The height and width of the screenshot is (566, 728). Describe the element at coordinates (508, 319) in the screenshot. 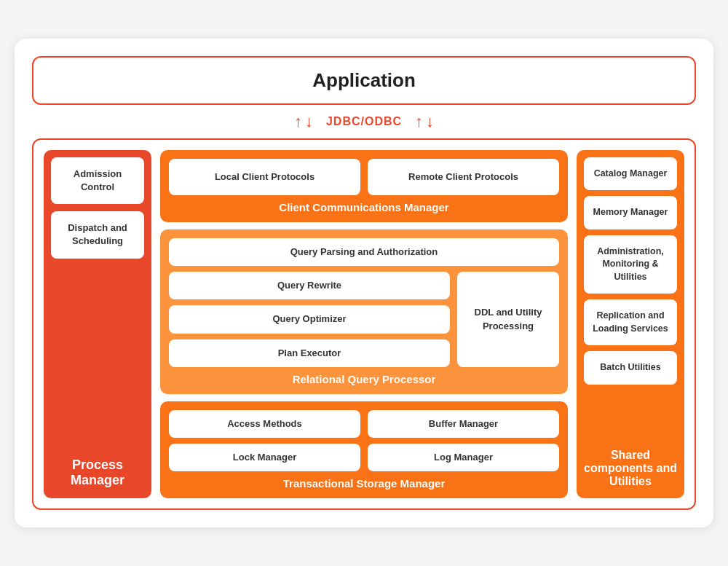

I see `ddl-box: DDL and Utility Processing` at that location.